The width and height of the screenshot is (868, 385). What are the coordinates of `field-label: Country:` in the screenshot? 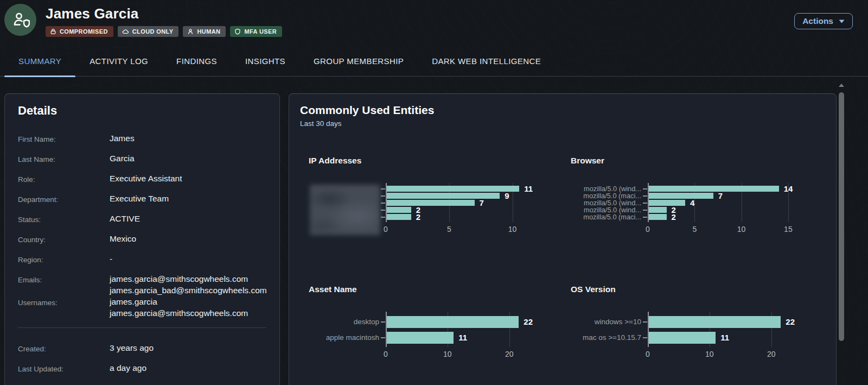 It's located at (64, 239).